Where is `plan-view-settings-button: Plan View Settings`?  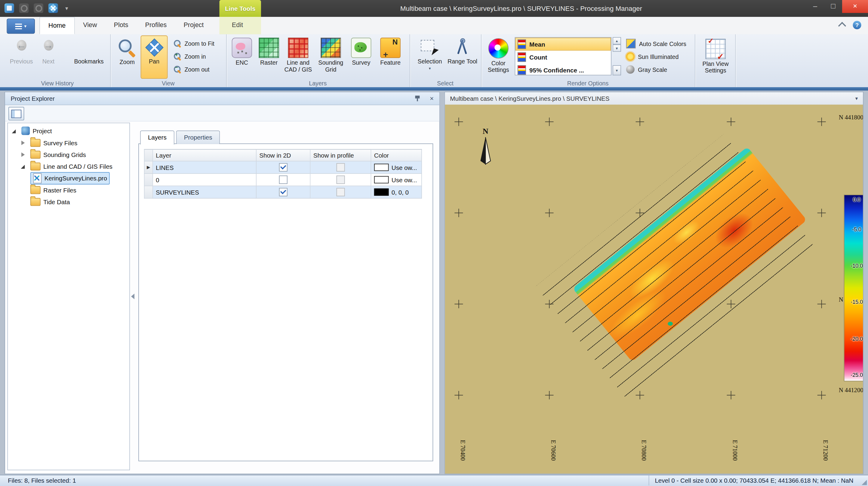 plan-view-settings-button: Plan View Settings is located at coordinates (716, 57).